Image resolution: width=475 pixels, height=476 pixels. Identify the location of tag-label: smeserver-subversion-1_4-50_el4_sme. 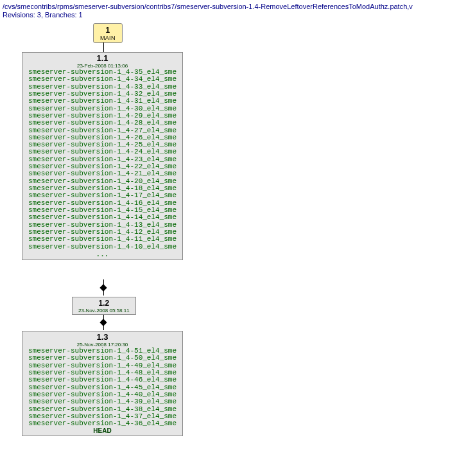
(103, 358).